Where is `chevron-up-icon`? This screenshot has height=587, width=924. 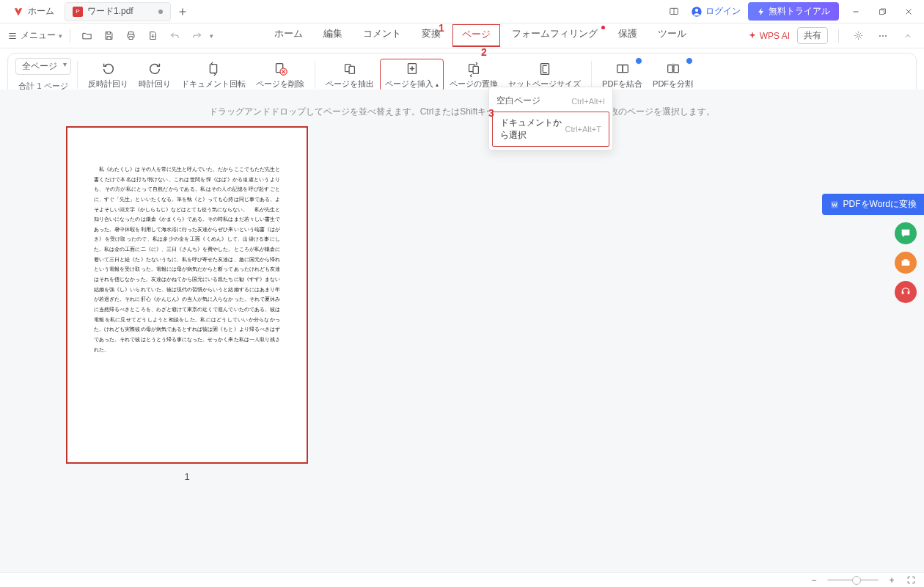
chevron-up-icon is located at coordinates (908, 36).